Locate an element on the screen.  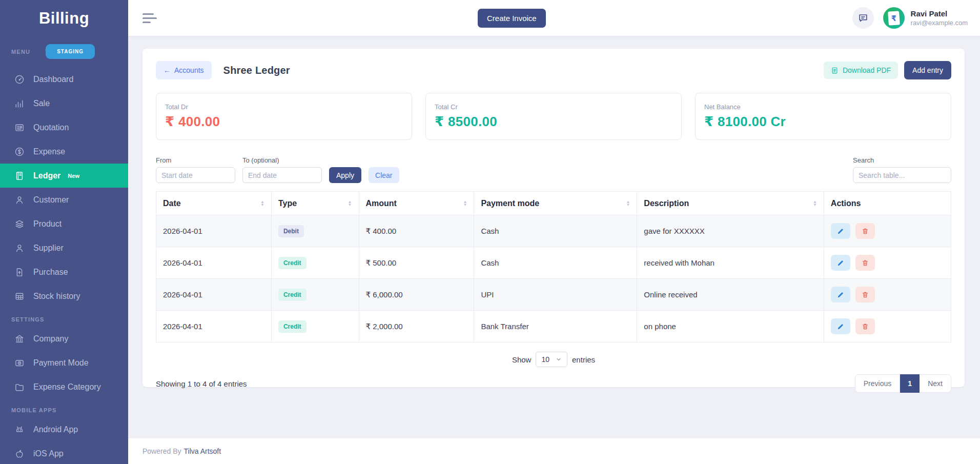
from-date-input is located at coordinates (196, 175).